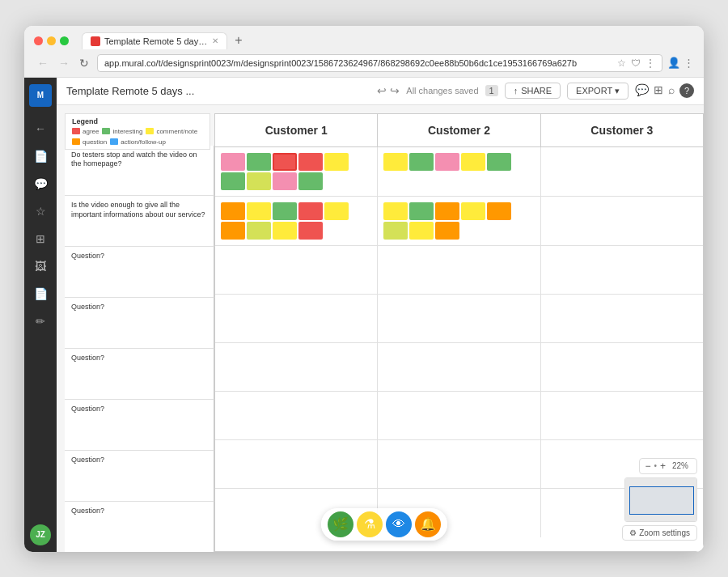 Image resolution: width=728 pixels, height=577 pixels. Describe the element at coordinates (40, 294) in the screenshot. I see `sidebar-icon-document: 📄` at that location.